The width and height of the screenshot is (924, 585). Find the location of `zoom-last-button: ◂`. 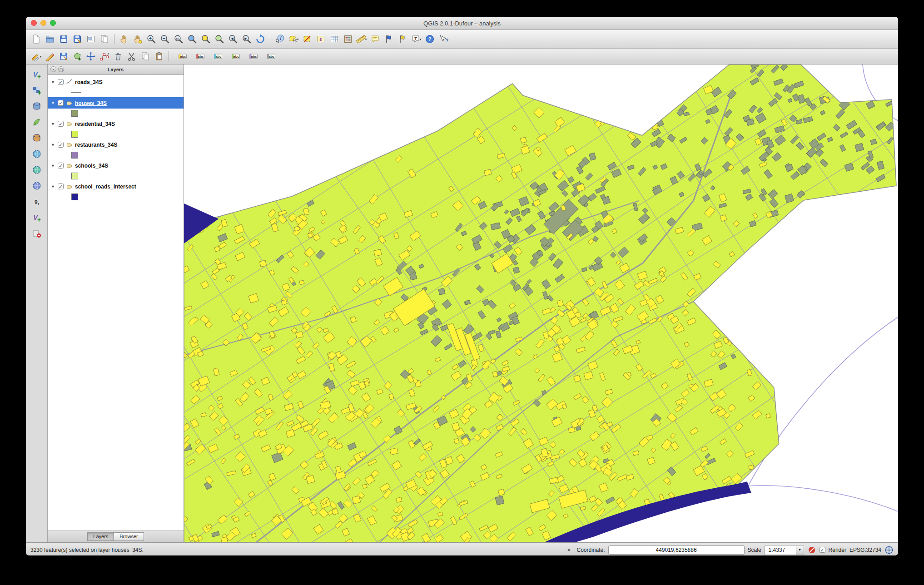

zoom-last-button: ◂ is located at coordinates (233, 39).